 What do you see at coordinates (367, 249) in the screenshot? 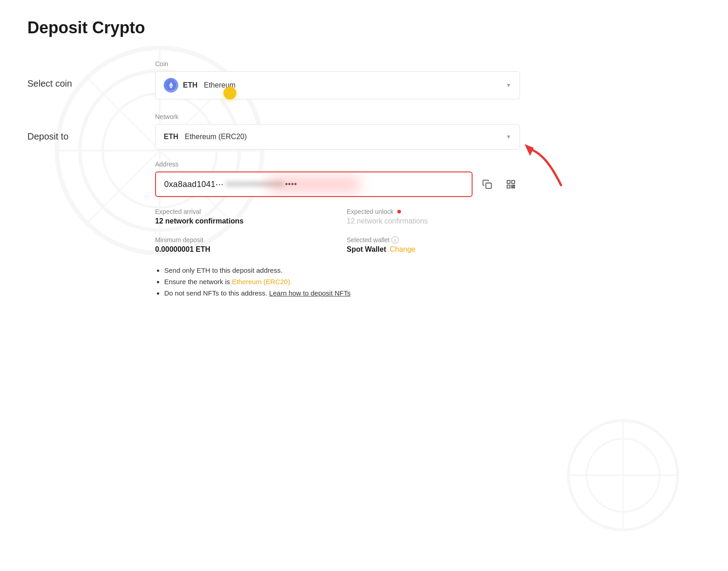
I see `wallet-name: Spot Wallet` at bounding box center [367, 249].